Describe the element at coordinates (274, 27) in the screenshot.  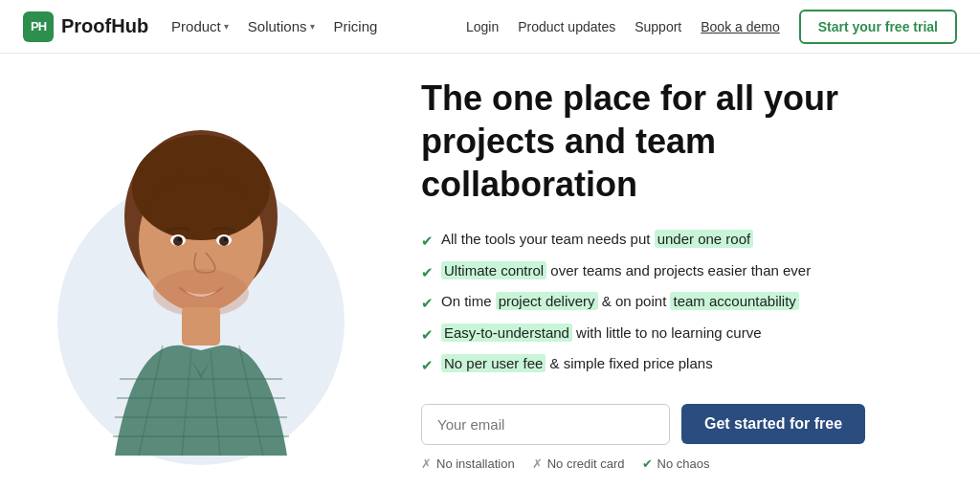
I see `nav-links: Product ▾ Solutions ▾ Pricing` at that location.